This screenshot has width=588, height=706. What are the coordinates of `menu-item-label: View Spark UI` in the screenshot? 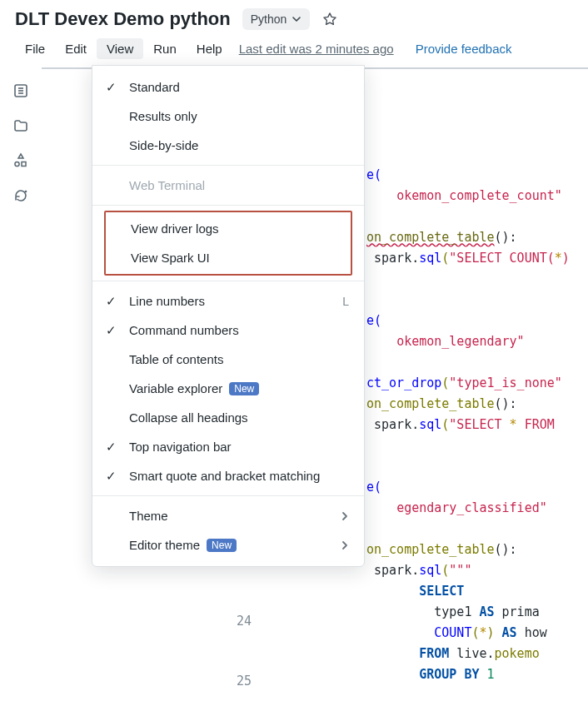 It's located at (170, 258).